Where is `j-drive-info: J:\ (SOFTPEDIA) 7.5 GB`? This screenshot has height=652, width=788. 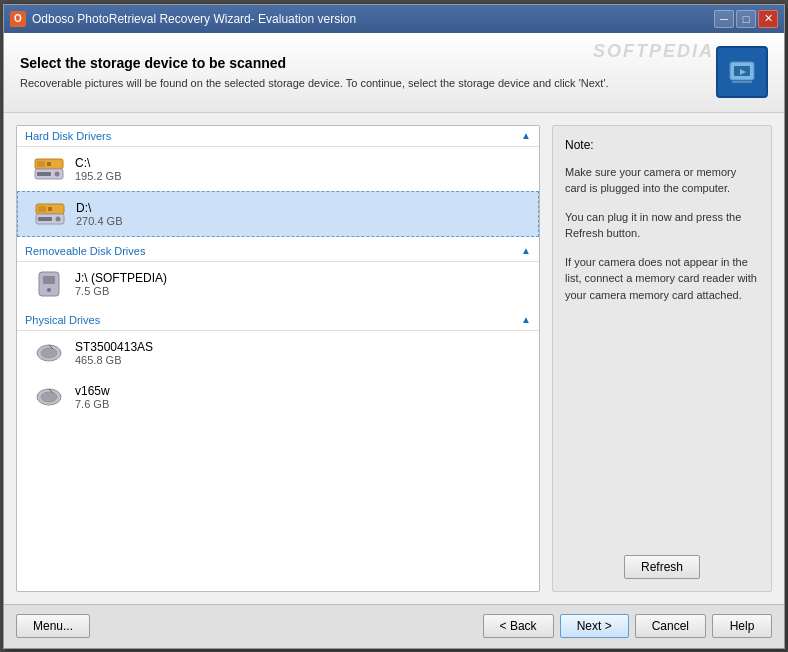
j-drive-info: J:\ (SOFTPEDIA) 7.5 GB is located at coordinates (302, 284).